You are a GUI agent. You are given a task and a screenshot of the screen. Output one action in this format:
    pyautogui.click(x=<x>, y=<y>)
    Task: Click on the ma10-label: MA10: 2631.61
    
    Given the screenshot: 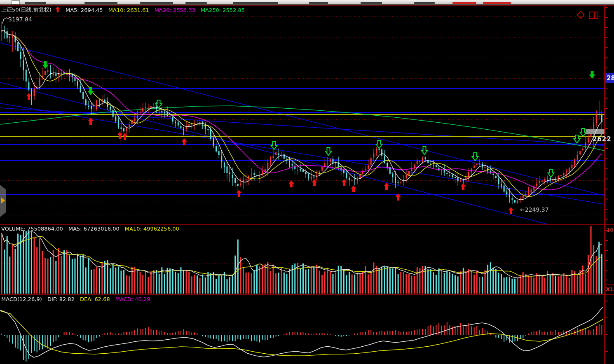 What is the action you would take?
    pyautogui.click(x=129, y=10)
    